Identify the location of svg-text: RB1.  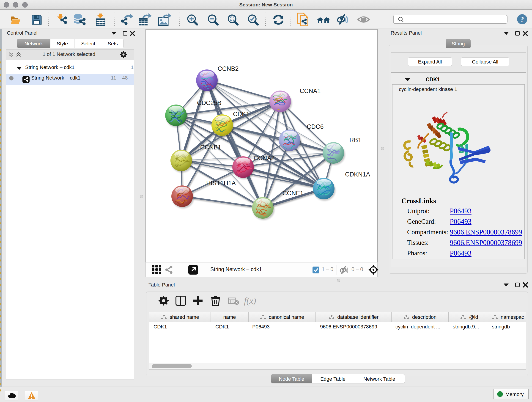
(355, 140).